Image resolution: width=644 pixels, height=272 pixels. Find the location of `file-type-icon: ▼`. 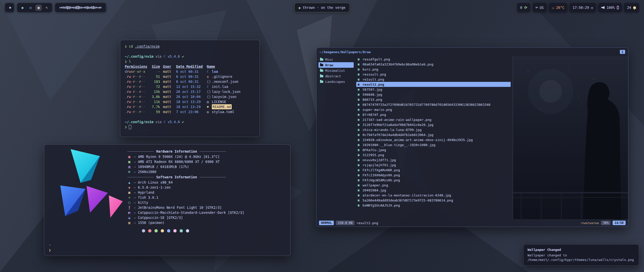

file-type-icon: ▼ is located at coordinates (209, 107).